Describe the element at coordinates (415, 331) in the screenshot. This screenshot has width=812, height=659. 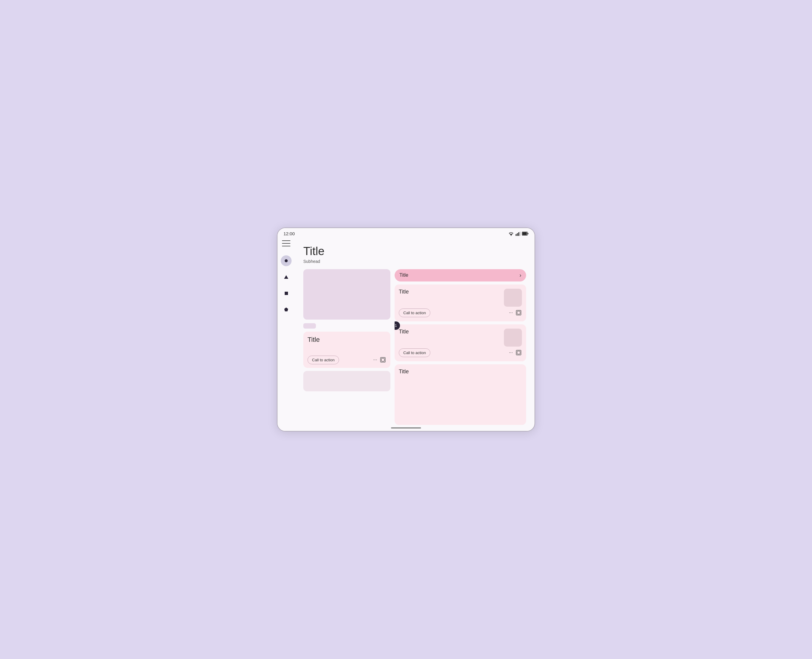
I see `content-area: Title Subhead Title Call to action` at that location.